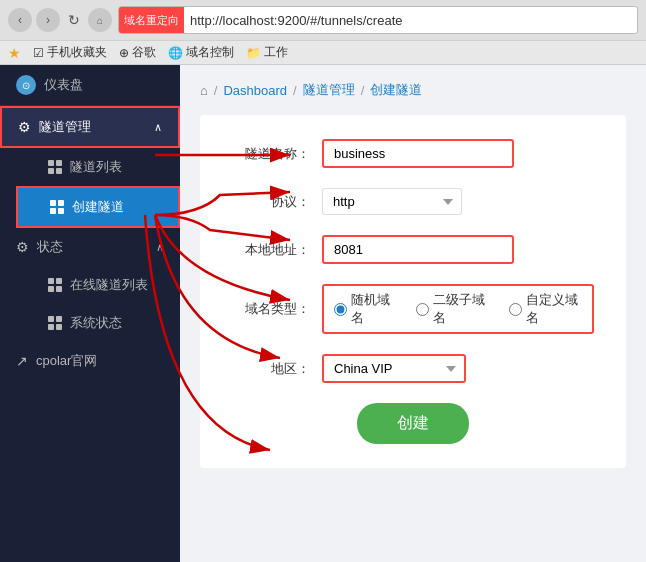  I want to click on cpolar-label: cpolar官网, so click(66, 361).